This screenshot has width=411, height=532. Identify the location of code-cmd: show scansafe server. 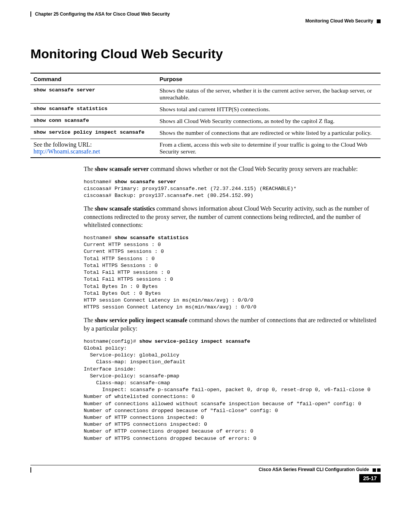
(145, 182).